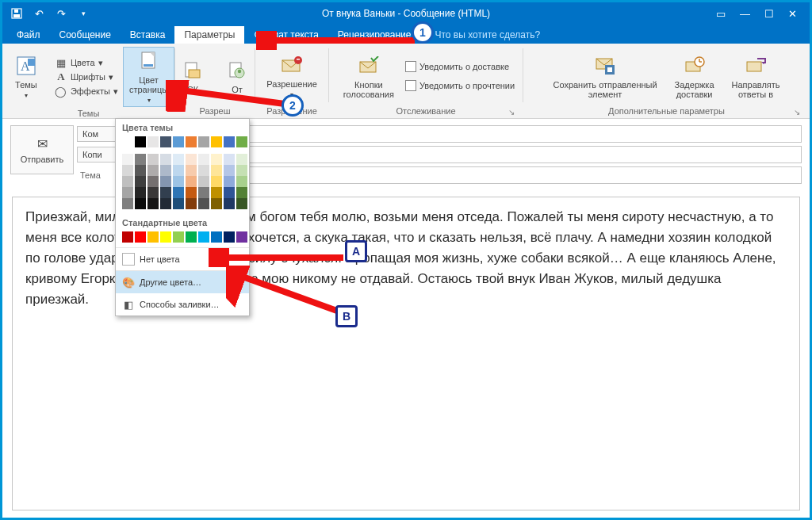  Describe the element at coordinates (721, 14) in the screenshot. I see `ribbon-options-icon: ▭` at that location.